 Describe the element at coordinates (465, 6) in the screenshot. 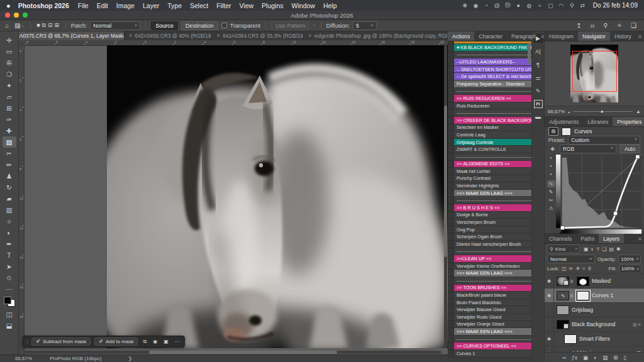

I see `pest-icon: ❋` at that location.